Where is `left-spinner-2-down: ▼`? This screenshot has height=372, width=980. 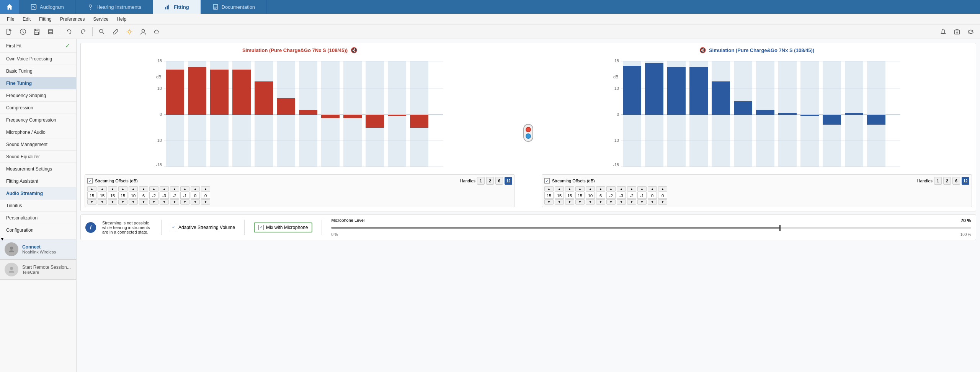
left-spinner-2-down: ▼ is located at coordinates (113, 202).